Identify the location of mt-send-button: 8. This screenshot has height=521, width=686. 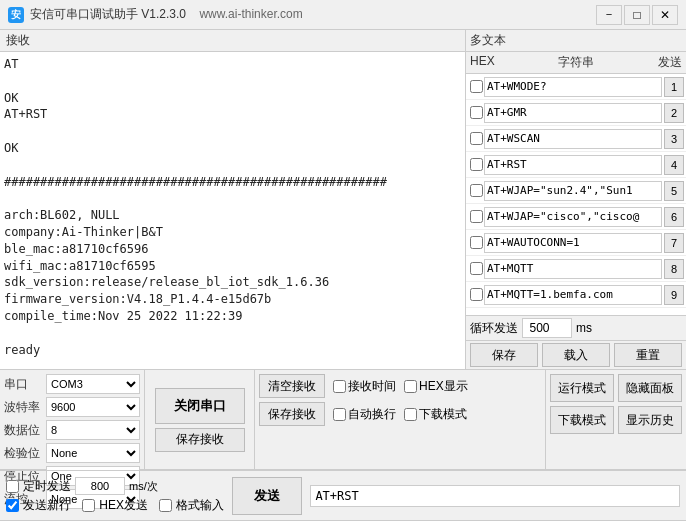
(674, 269).